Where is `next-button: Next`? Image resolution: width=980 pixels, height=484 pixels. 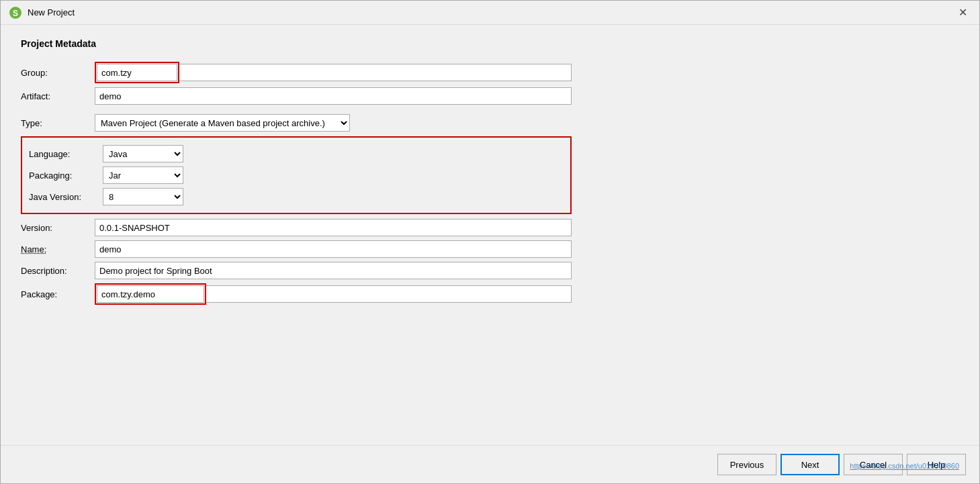 next-button: Next is located at coordinates (810, 465).